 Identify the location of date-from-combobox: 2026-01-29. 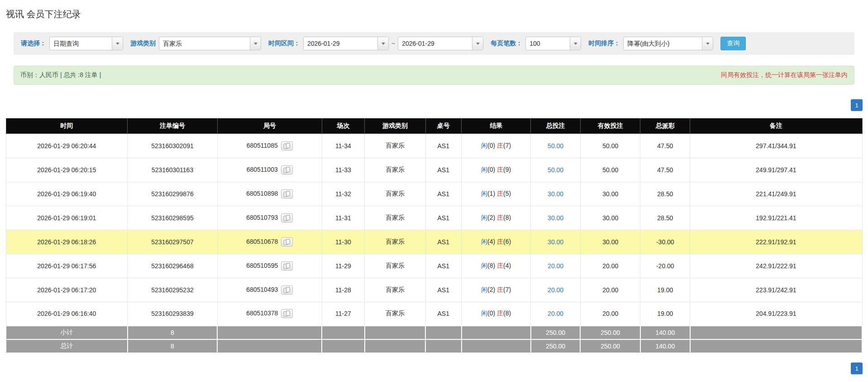
(346, 44).